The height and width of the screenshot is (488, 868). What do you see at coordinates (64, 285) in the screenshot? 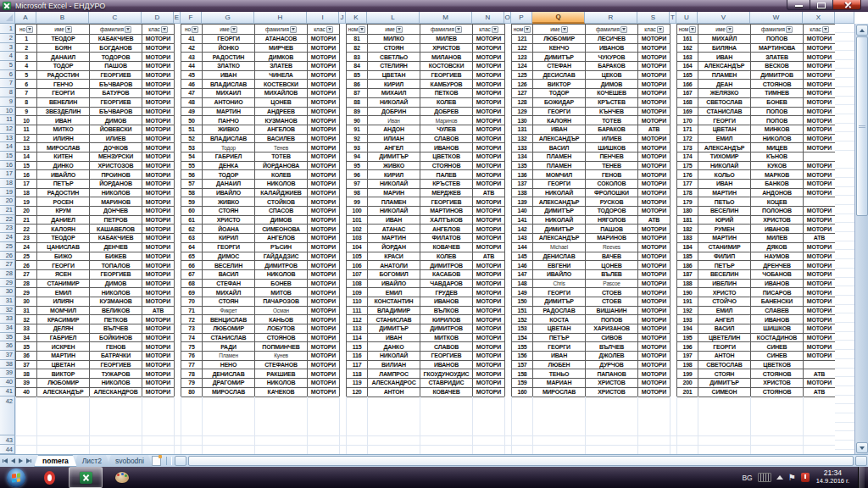
I see `cell-name: СТАНИМИР` at bounding box center [64, 285].